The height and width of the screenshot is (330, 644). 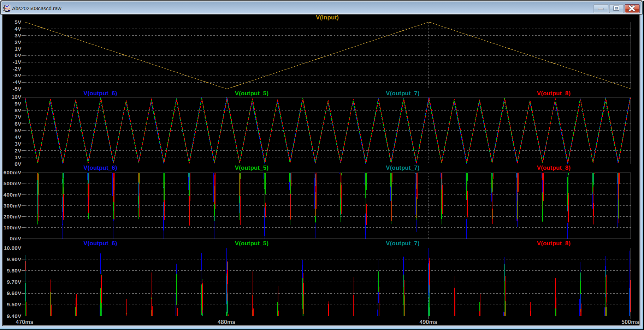 I want to click on svg-text: 490ms, so click(x=429, y=322).